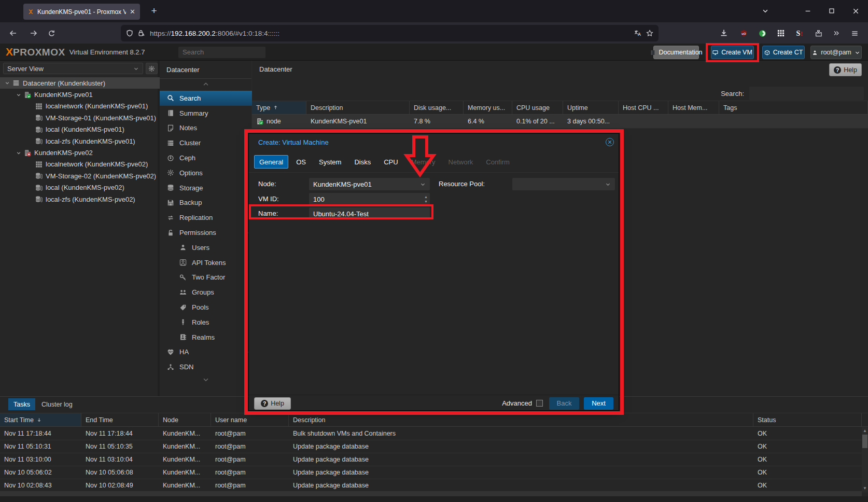 This screenshot has width=868, height=502. I want to click on nav-item-backup: Backup, so click(206, 203).